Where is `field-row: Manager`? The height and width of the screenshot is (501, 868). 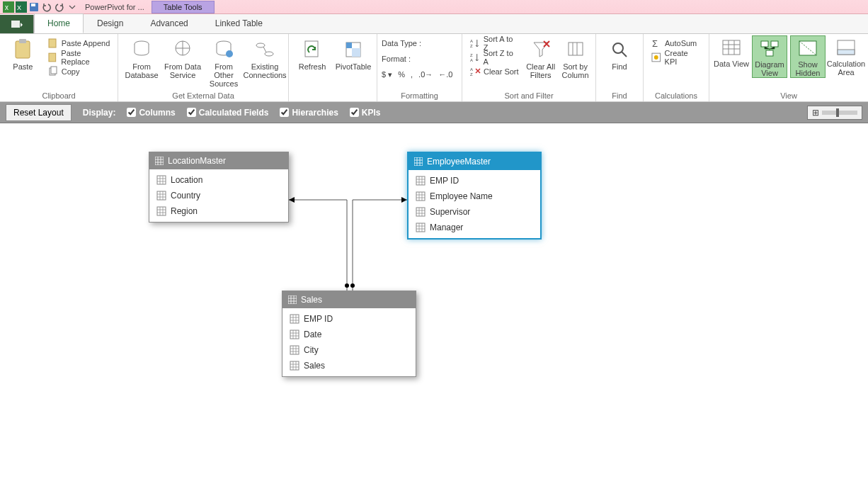 field-row: Manager is located at coordinates (474, 227).